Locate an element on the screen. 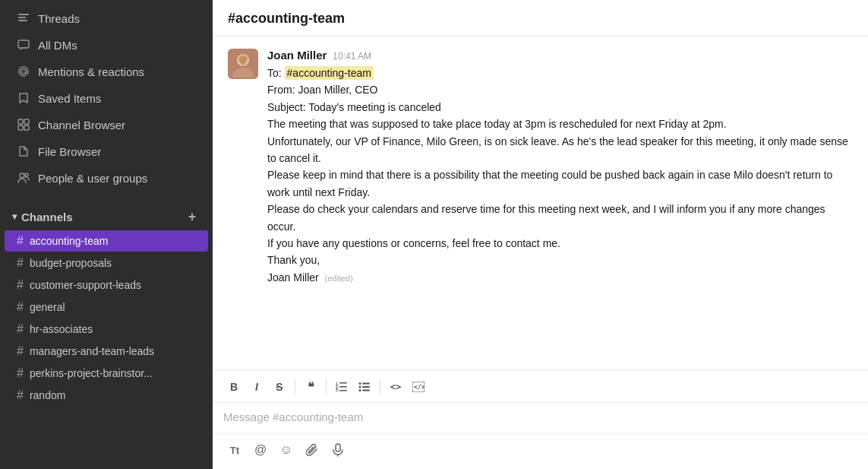 The width and height of the screenshot is (868, 469). sidebar-item-people: People & user groups is located at coordinates (106, 178).